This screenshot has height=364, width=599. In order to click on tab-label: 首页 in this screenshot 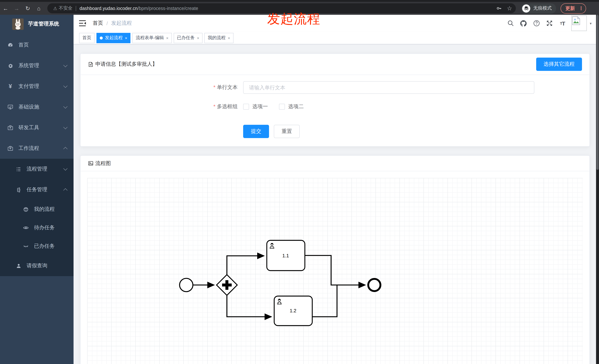, I will do `click(87, 38)`.